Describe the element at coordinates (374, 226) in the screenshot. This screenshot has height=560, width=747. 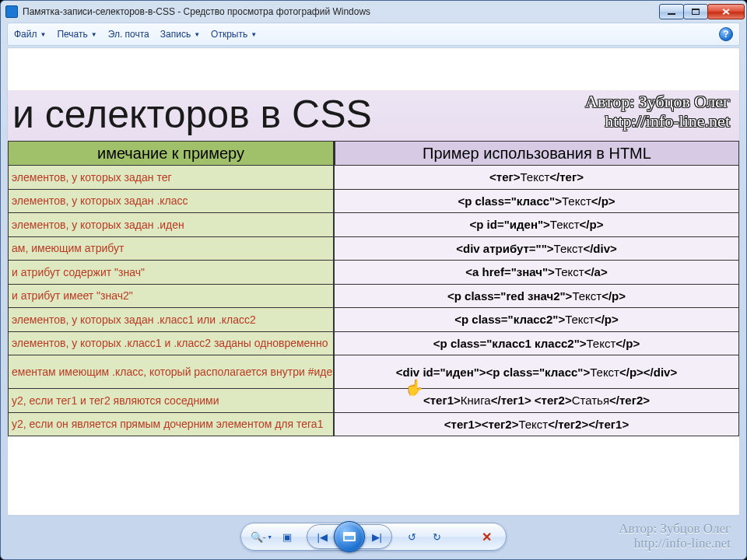
I see `table-row: элементов, у которых задан .иден<p id="и…` at that location.